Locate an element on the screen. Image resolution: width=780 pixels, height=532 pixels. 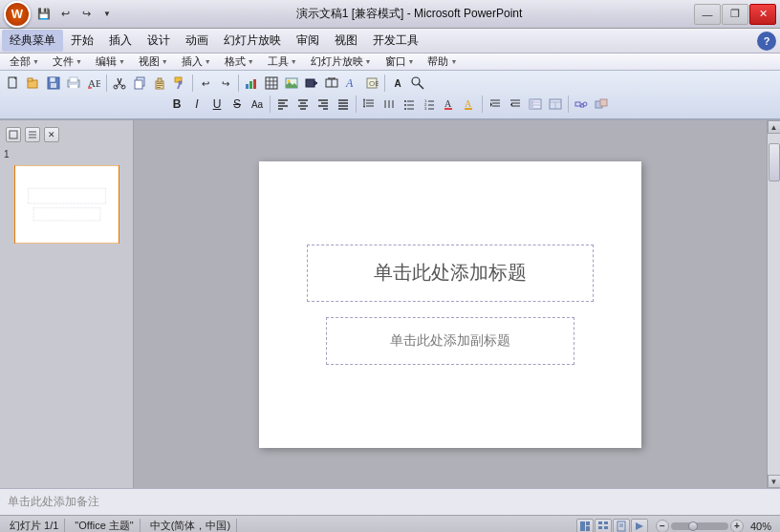
undo-quick-btn: ↩ is located at coordinates (65, 14).